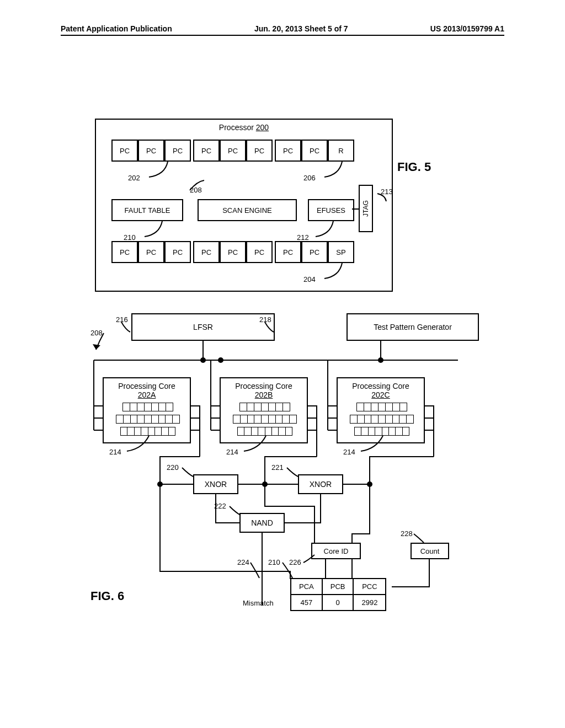 The image size is (565, 728). What do you see at coordinates (303, 237) in the screenshot?
I see `ref-212: 212` at bounding box center [303, 237].